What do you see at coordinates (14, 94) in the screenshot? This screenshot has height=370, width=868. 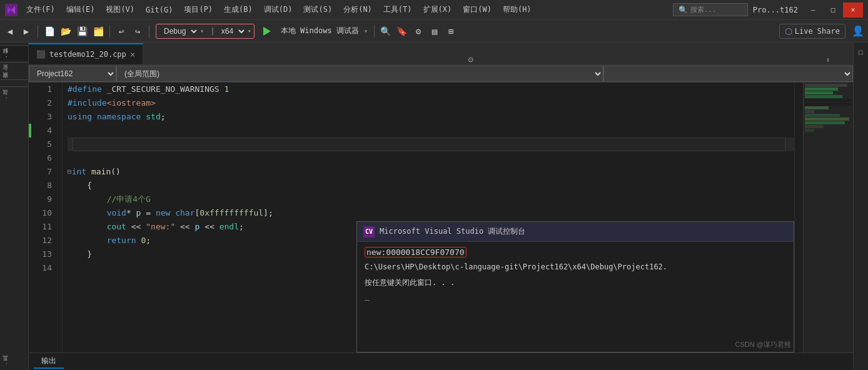 I see `properties-label: 属...` at bounding box center [14, 94].